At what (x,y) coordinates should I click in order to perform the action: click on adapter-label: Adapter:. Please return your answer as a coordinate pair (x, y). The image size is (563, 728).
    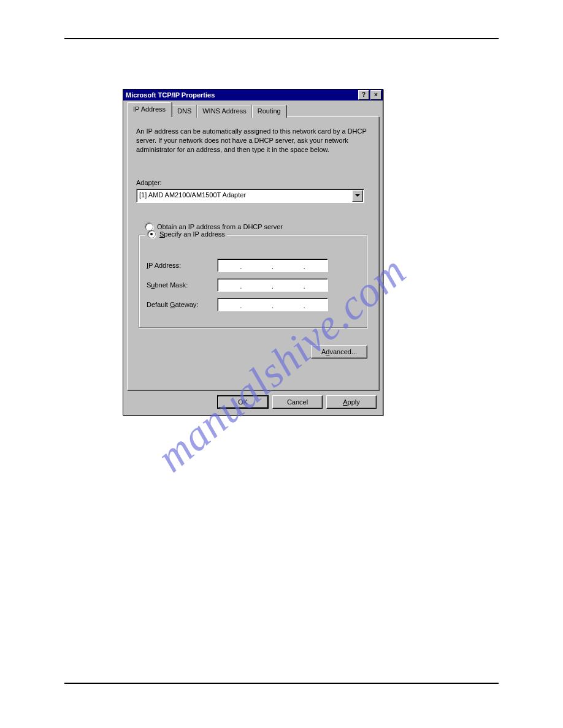
    Looking at the image, I should click on (253, 183).